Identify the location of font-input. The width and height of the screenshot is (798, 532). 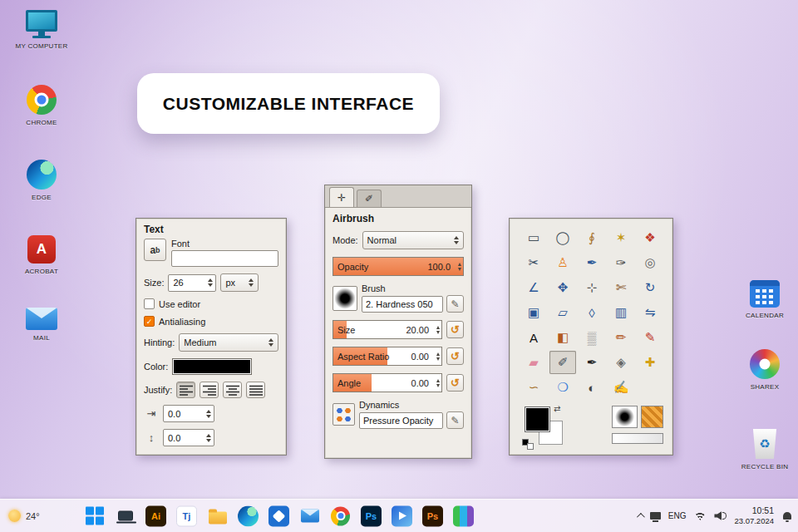
(224, 259).